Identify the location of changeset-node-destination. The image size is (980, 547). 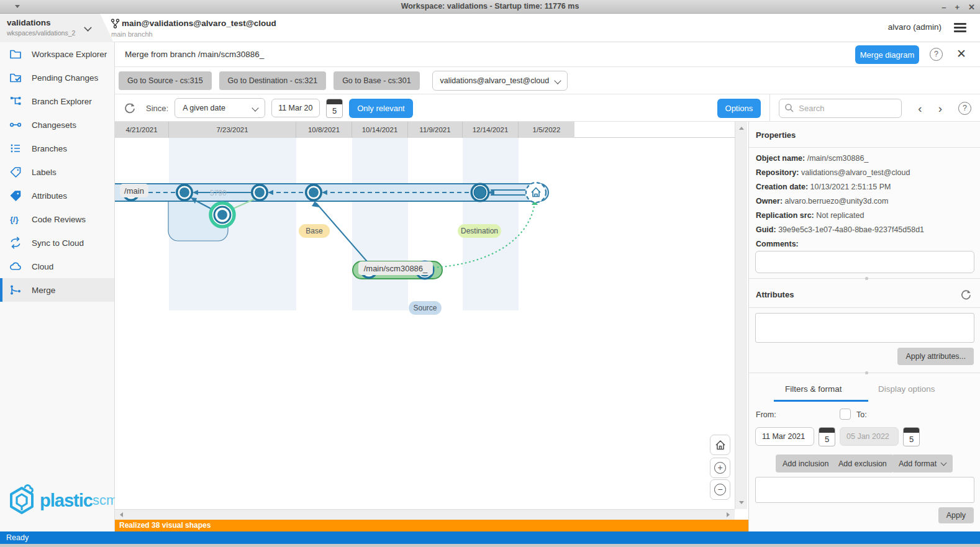
(481, 192).